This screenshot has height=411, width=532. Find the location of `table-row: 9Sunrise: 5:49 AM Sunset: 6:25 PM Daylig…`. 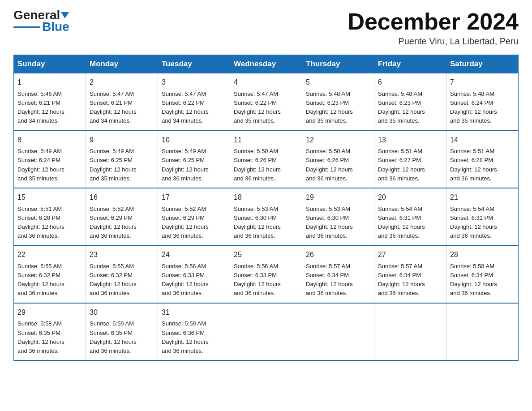

table-row: 9Sunrise: 5:49 AM Sunset: 6:25 PM Daylig… is located at coordinates (122, 159).